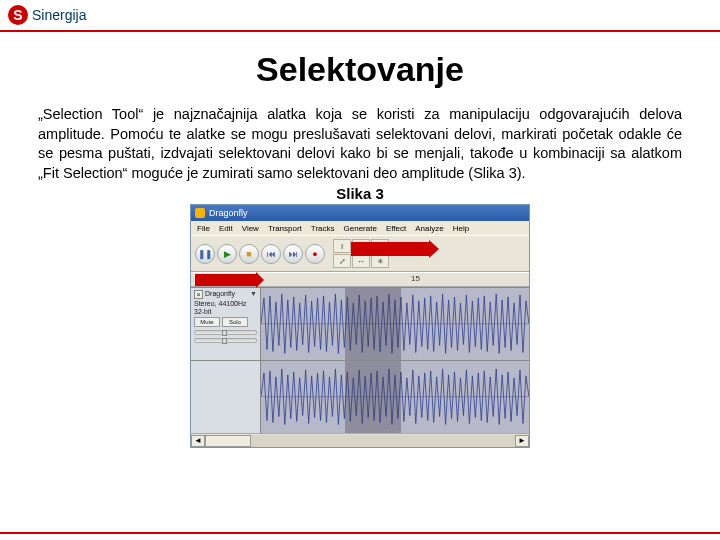  Describe the element at coordinates (360, 31) in the screenshot. I see `top-divider` at that location.